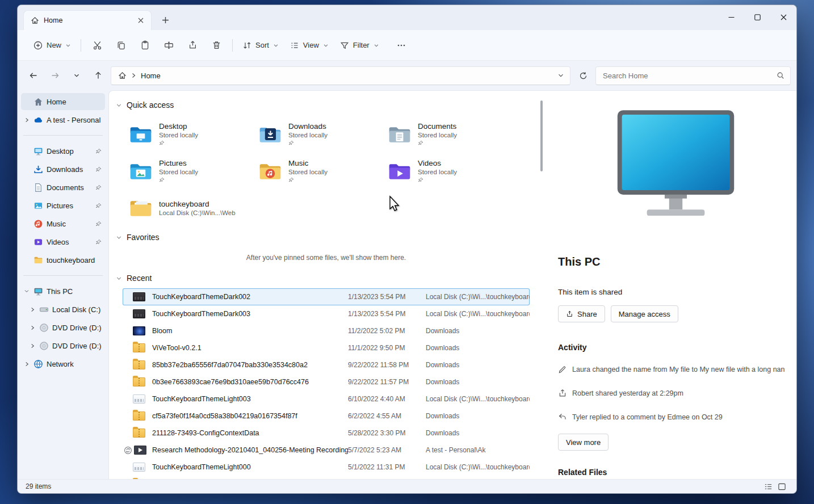 Image resolution: width=814 pixels, height=504 pixels. I want to click on tile-pictures: Pictures Stored locally, so click(193, 171).